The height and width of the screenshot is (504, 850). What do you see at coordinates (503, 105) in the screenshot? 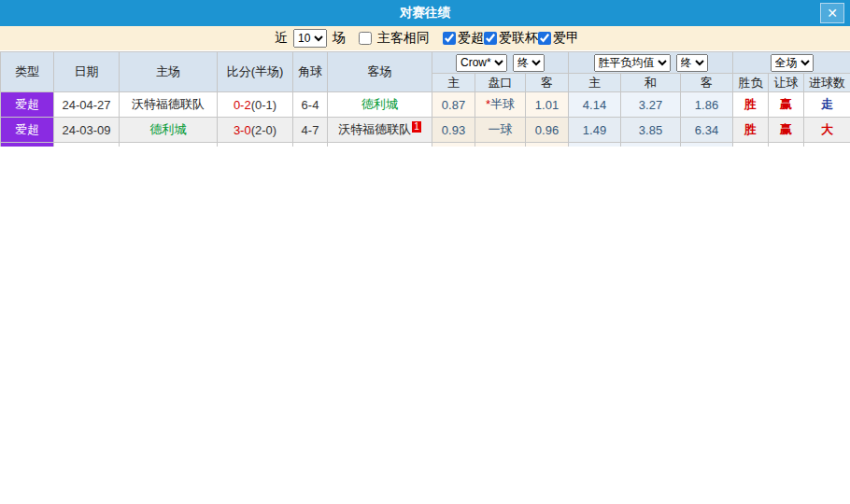
I see `ah-line-text: 半球` at bounding box center [503, 105].